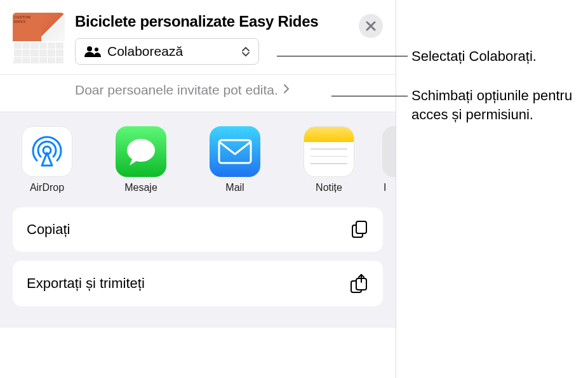  I want to click on close-icon, so click(371, 26).